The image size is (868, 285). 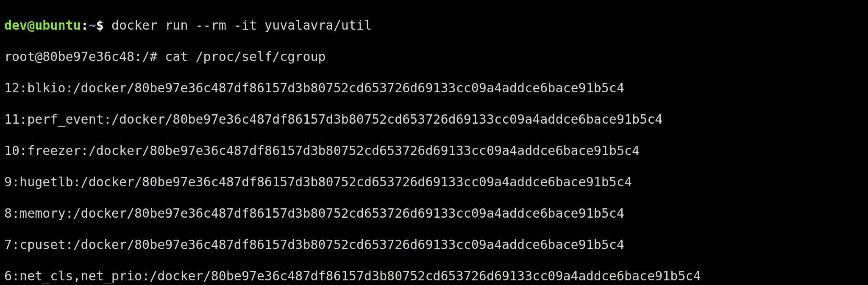 I want to click on command-1: docker run --rm -it yuvalavra/util, so click(x=242, y=25).